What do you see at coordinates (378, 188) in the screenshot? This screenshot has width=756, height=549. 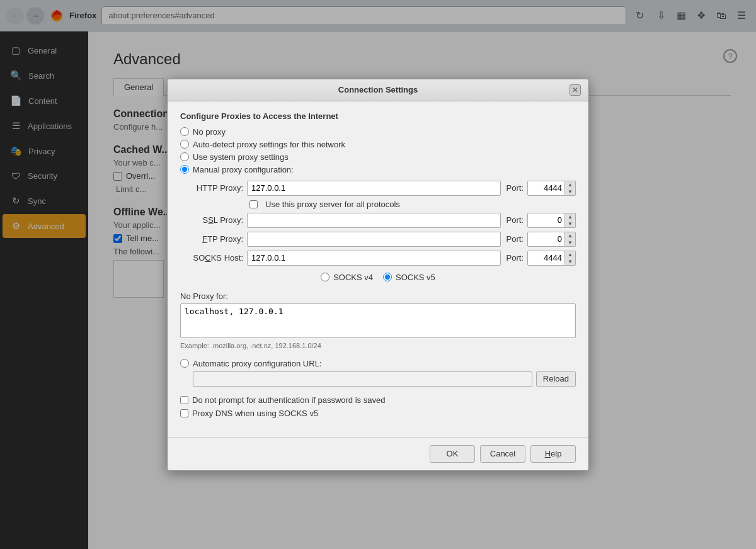 I see `http-proxy-row: HTTP Proxy: Port: ▲ ▼` at bounding box center [378, 188].